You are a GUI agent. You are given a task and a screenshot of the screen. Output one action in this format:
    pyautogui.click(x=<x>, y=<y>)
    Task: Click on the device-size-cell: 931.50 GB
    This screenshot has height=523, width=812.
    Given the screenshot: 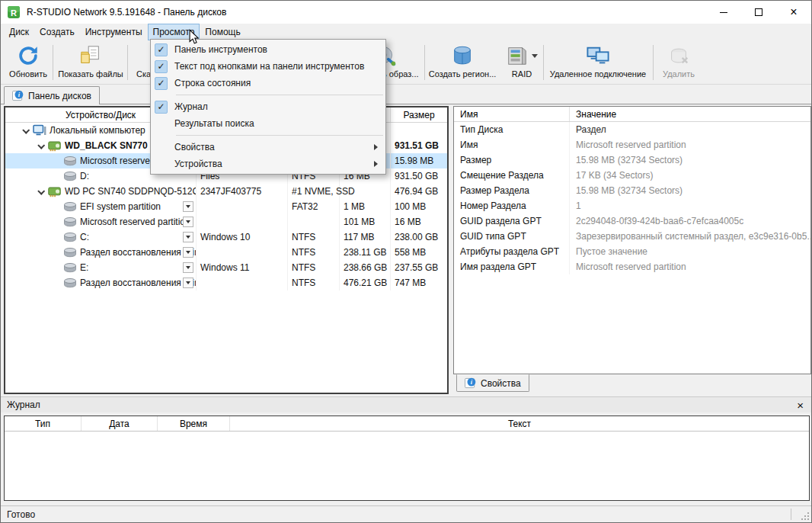 What is the action you would take?
    pyautogui.click(x=419, y=176)
    